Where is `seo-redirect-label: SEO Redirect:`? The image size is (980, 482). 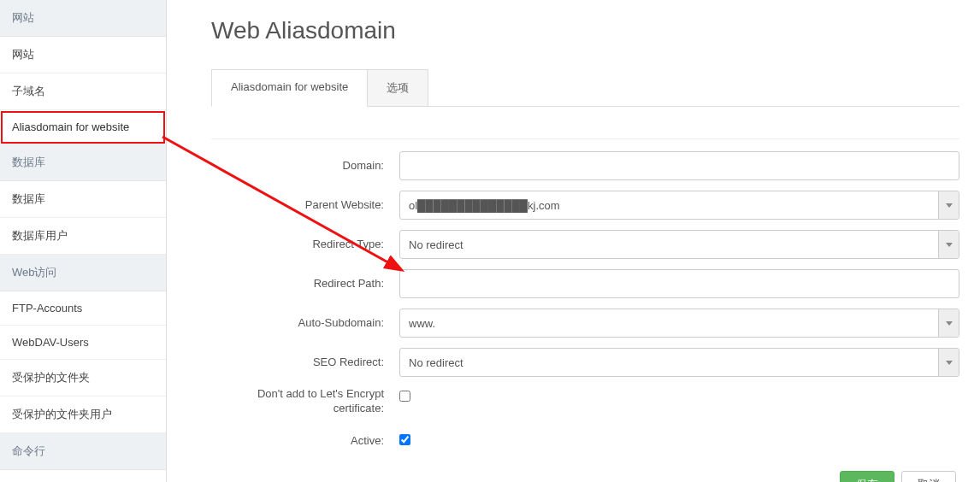 seo-redirect-label: SEO Redirect: is located at coordinates (305, 362).